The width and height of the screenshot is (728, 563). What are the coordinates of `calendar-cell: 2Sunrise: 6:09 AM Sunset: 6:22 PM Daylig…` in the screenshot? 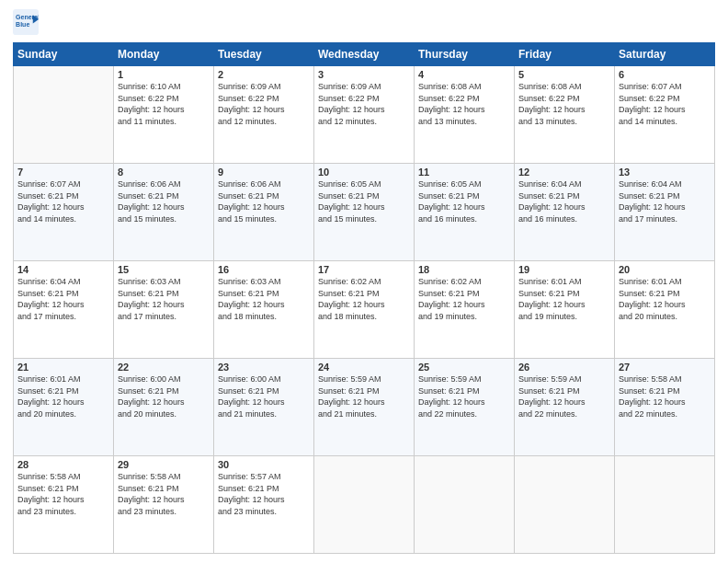 It's located at (265, 115).